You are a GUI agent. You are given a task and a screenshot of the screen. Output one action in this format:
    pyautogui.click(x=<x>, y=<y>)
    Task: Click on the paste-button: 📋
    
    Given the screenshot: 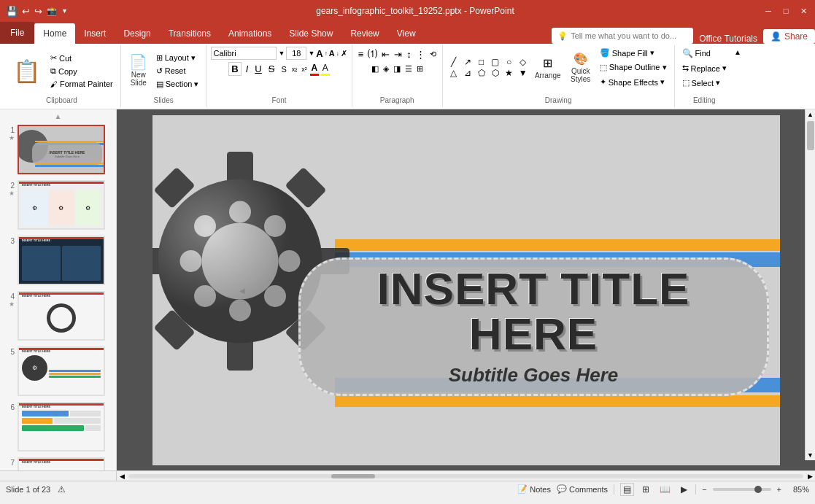 What is the action you would take?
    pyautogui.click(x=26, y=71)
    